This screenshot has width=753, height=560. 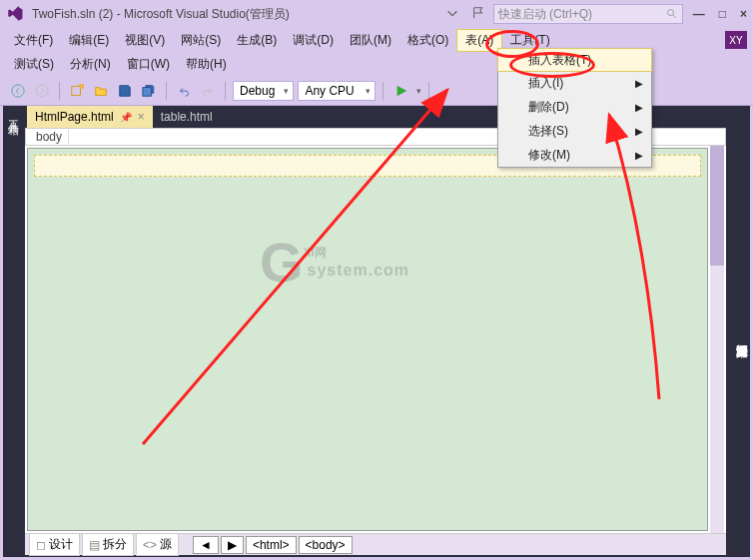 I want to click on notify-down-icon, so click(x=452, y=14).